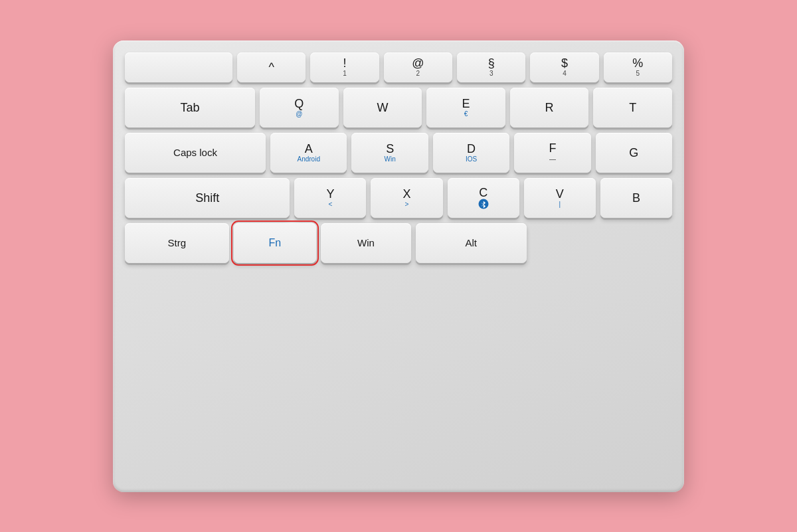 This screenshot has width=797, height=532. What do you see at coordinates (177, 243) in the screenshot?
I see `key-strg: Strg` at bounding box center [177, 243].